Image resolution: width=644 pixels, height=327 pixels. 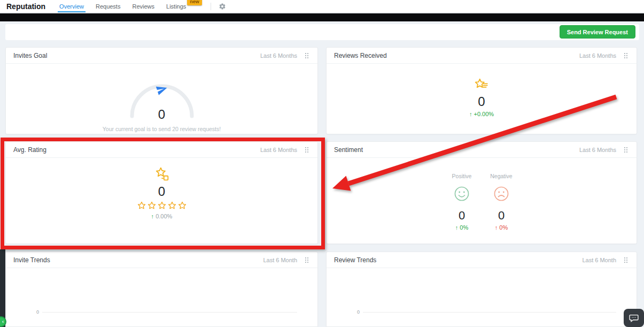 I want to click on invites-goal-header: Invites Goal Last 6 Months, so click(x=161, y=56).